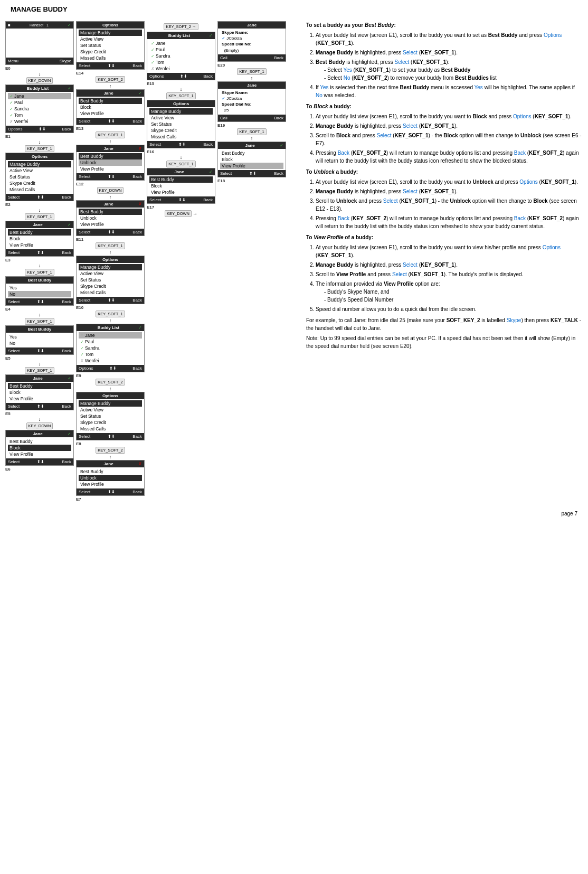 The image size is (588, 874). I want to click on screen-E7: Jane✗ Best Buddy Unblock View Profile Se…, so click(110, 481).